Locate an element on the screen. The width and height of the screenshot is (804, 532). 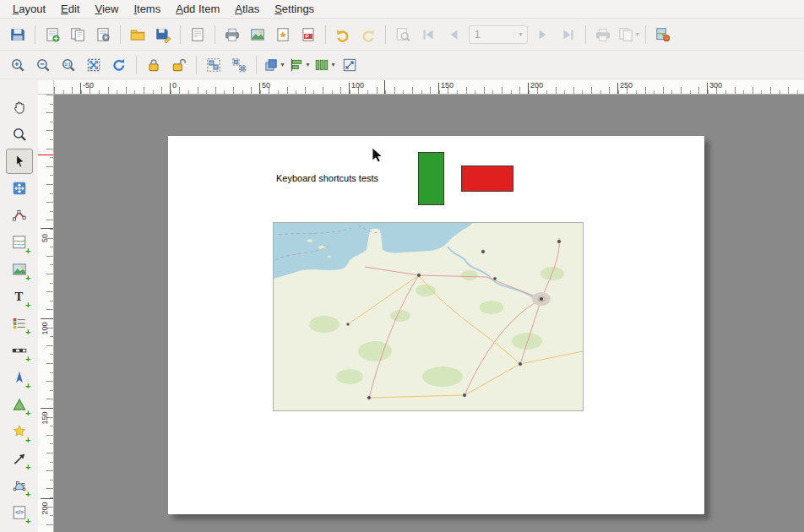
zoom-out-button is located at coordinates (43, 65).